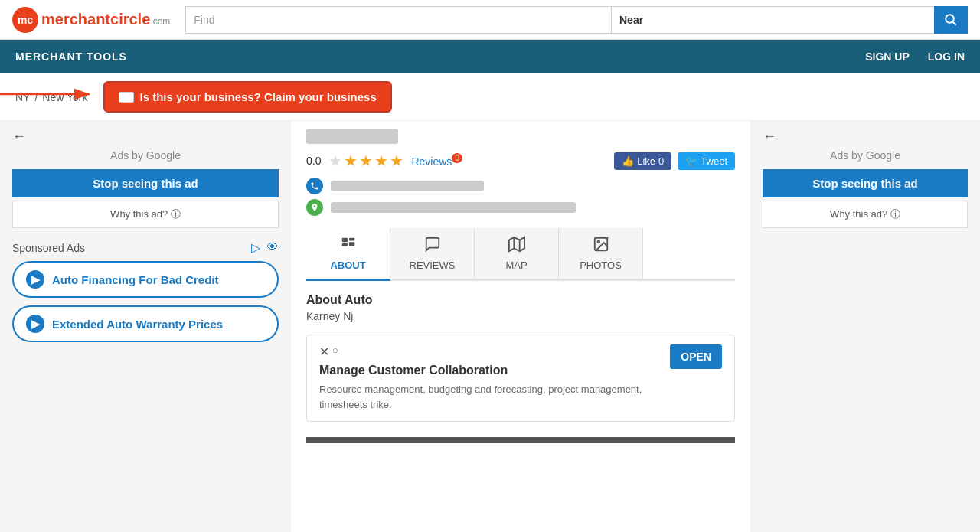  What do you see at coordinates (517, 244) in the screenshot?
I see `map-tab-svg` at bounding box center [517, 244].